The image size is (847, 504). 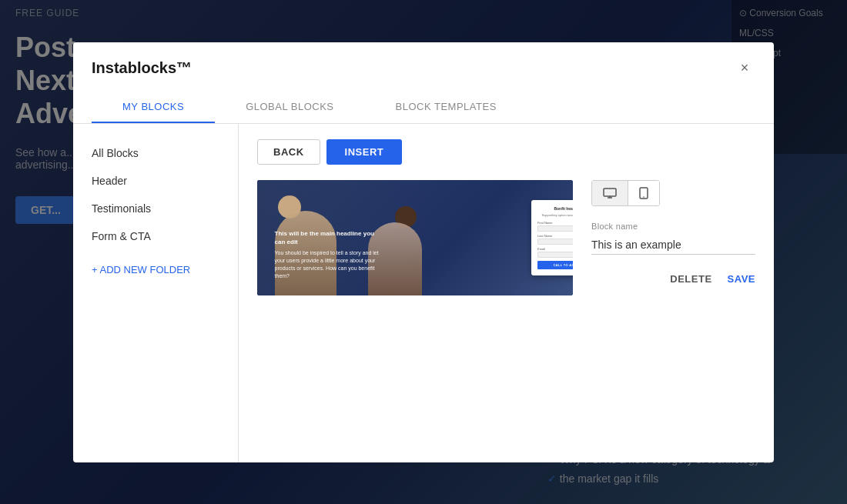 What do you see at coordinates (415, 238) in the screenshot?
I see `preview-background: This will be the main headline you can e…` at bounding box center [415, 238].